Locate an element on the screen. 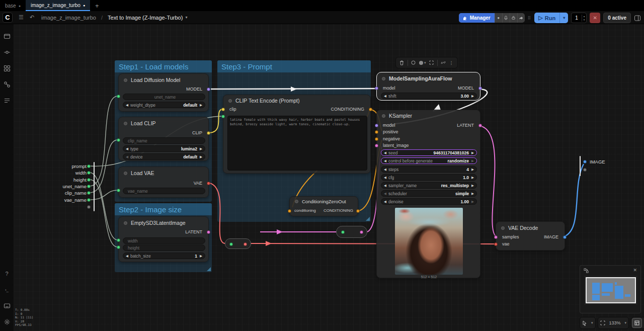  port-clip-name-input is located at coordinates (119, 140).